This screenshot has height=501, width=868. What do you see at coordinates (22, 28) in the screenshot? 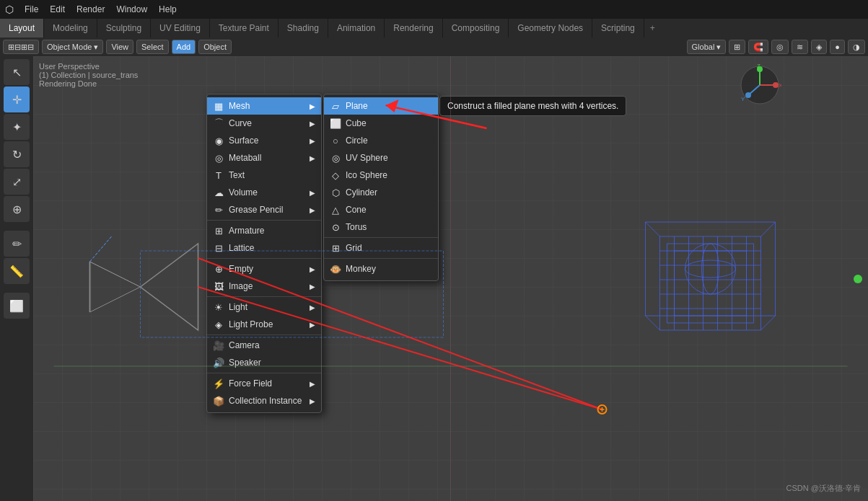
I see `tab-layout: Layout` at bounding box center [22, 28].